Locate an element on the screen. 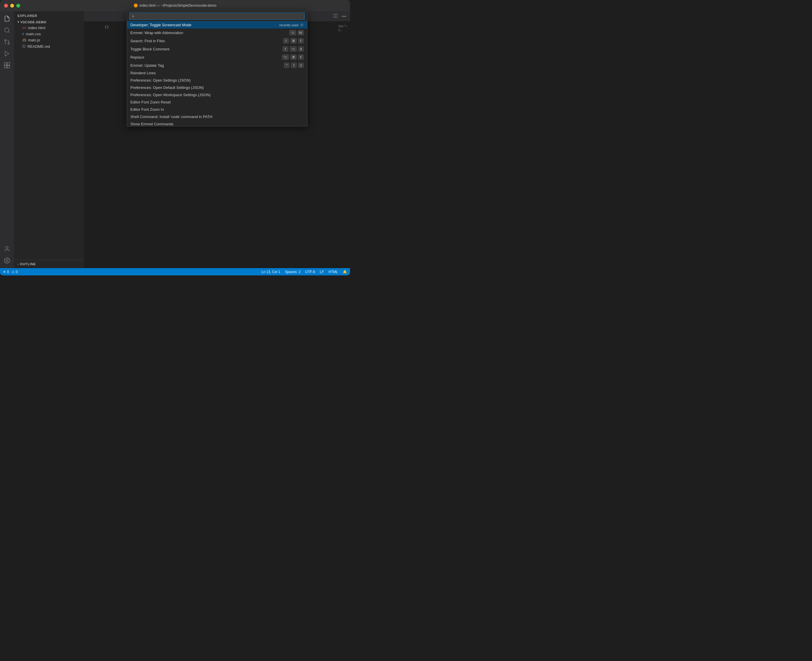 This screenshot has height=661, width=812. kbd-alt-1: ⌥ is located at coordinates (293, 33).